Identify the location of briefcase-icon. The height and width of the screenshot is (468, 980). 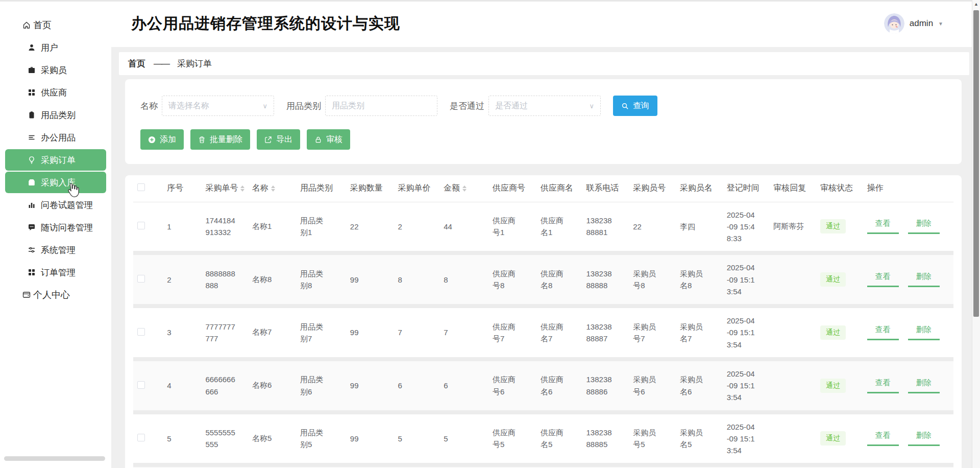
(32, 70).